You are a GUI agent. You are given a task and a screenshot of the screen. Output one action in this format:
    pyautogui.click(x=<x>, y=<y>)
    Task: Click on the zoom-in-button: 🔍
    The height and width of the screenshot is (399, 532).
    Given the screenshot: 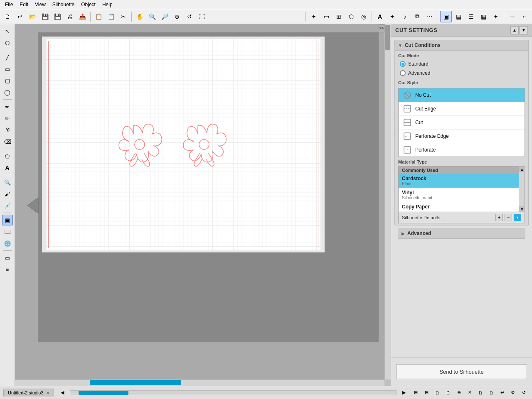 What is the action you would take?
    pyautogui.click(x=152, y=17)
    